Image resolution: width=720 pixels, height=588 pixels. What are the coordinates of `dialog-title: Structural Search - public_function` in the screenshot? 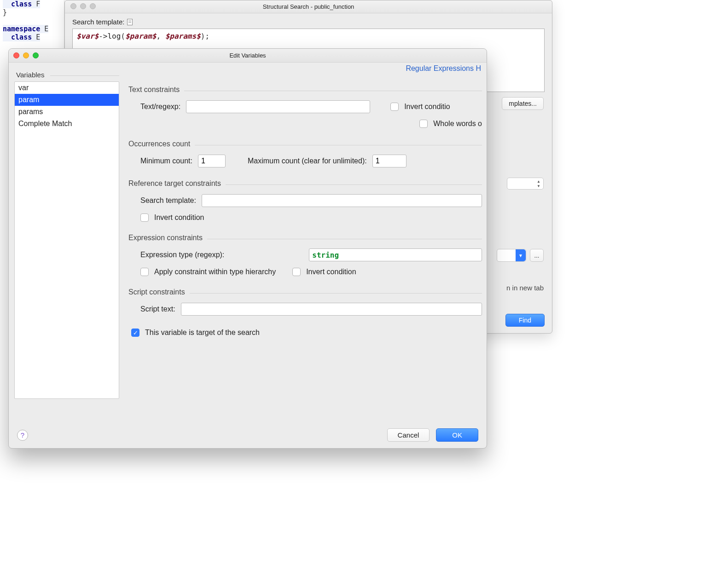 It's located at (308, 6).